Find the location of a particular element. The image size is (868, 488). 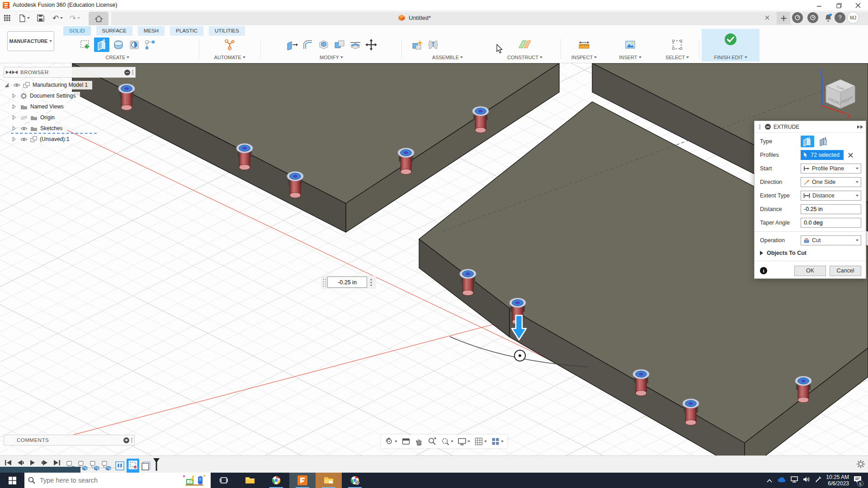

floating-distance-widget is located at coordinates (349, 282).